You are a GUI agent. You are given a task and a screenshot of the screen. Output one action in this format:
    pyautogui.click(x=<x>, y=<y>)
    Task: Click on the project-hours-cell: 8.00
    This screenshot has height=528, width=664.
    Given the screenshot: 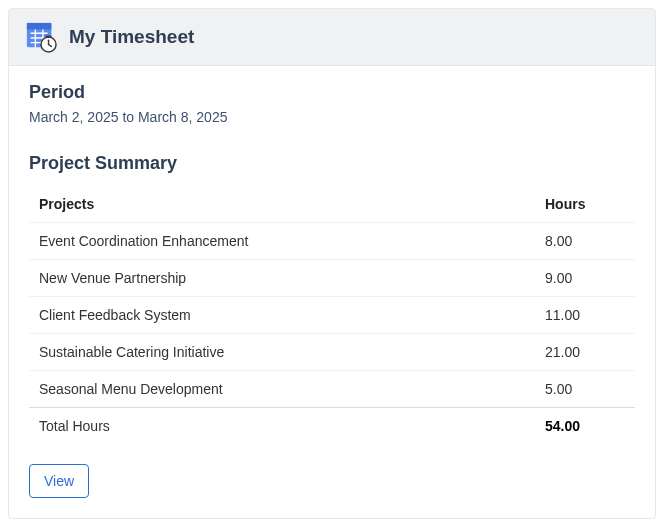 What is the action you would take?
    pyautogui.click(x=585, y=242)
    